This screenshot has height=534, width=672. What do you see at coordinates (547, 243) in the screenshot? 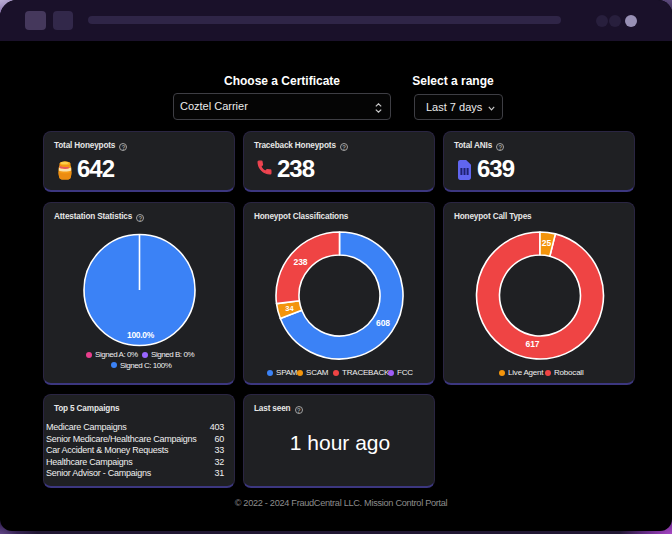
I see `svg-text: 25` at bounding box center [547, 243].